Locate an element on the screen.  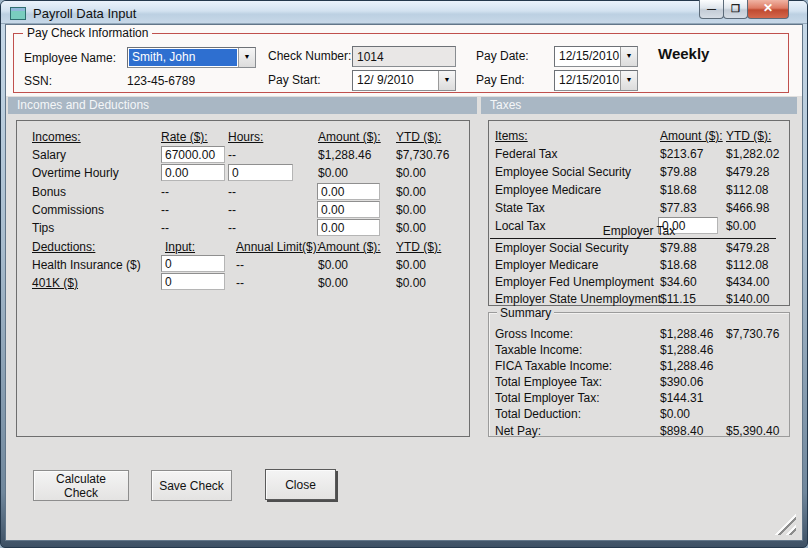
minimize-icon: — is located at coordinates (712, 9).